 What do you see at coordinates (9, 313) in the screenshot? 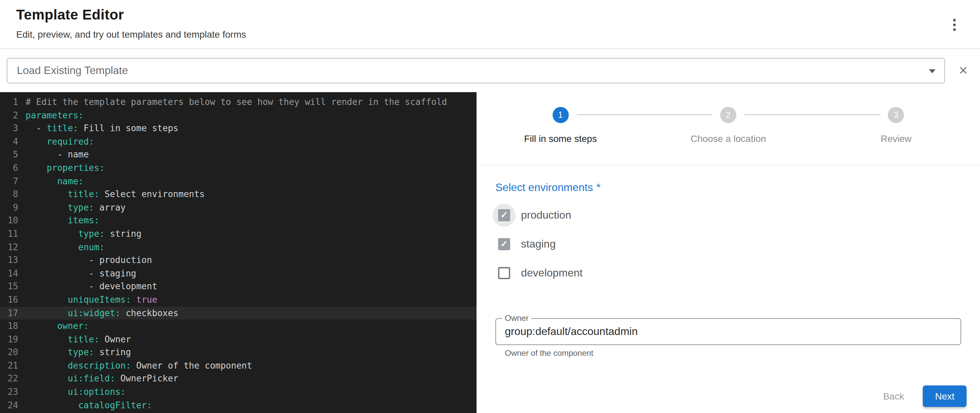
I see `line-number: 17` at bounding box center [9, 313].